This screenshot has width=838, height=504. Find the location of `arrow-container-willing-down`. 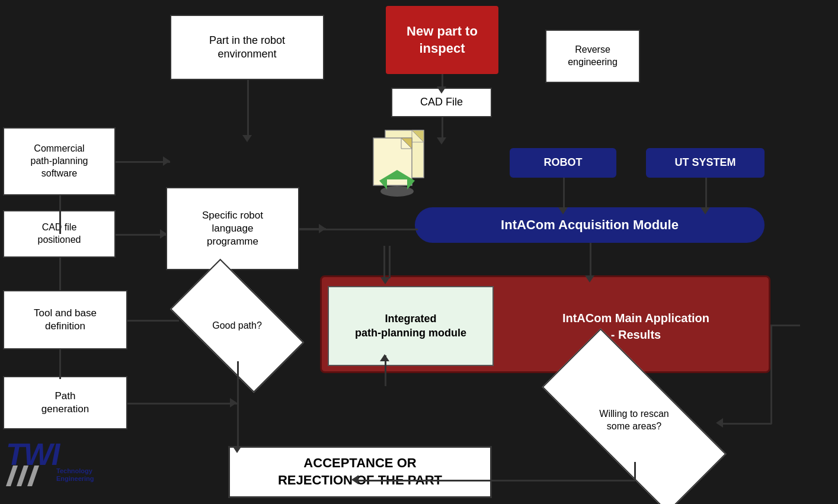

arrow-container-willing-down is located at coordinates (772, 374).